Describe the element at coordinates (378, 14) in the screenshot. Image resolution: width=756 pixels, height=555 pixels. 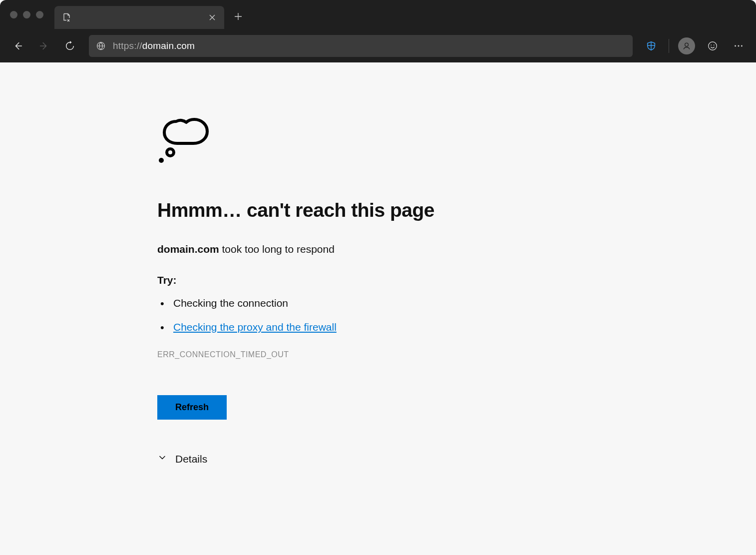
I see `tab-bar` at that location.